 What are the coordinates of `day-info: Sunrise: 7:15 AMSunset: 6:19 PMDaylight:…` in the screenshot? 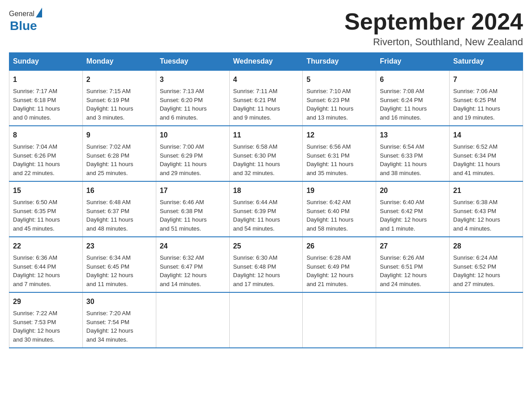 It's located at (110, 104).